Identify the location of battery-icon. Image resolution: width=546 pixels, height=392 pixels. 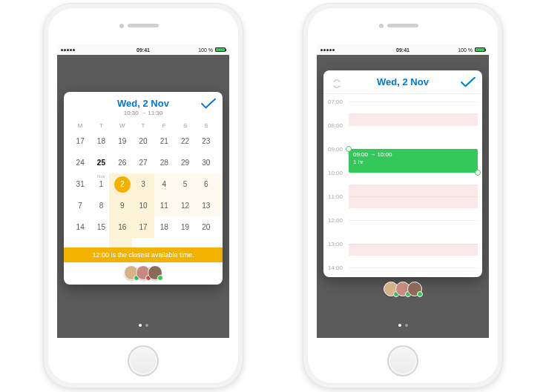
(220, 50).